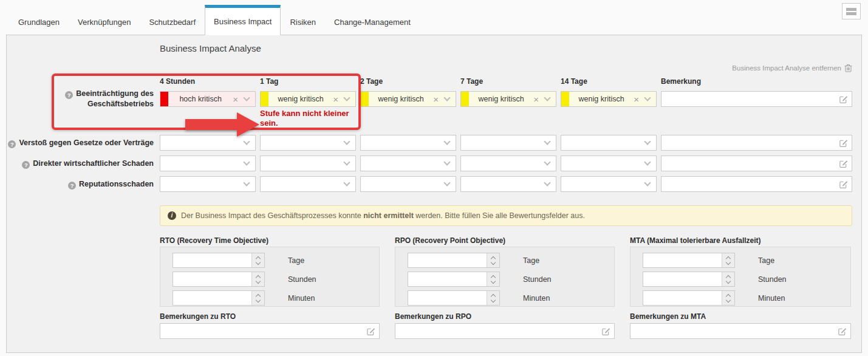 The image size is (868, 356). What do you see at coordinates (173, 22) in the screenshot?
I see `tab-schutzbedarf: Schutzbedarf` at bounding box center [173, 22].